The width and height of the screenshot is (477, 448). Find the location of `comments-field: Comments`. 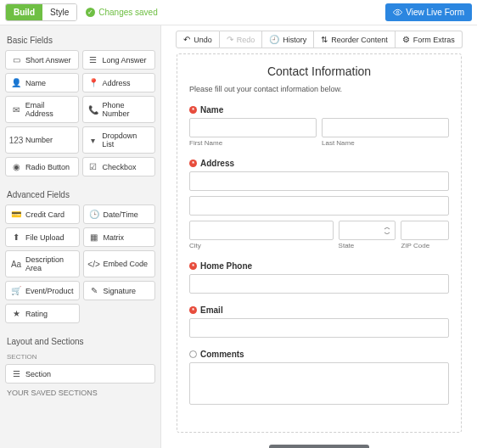

comments-field: Comments is located at coordinates (319, 378).